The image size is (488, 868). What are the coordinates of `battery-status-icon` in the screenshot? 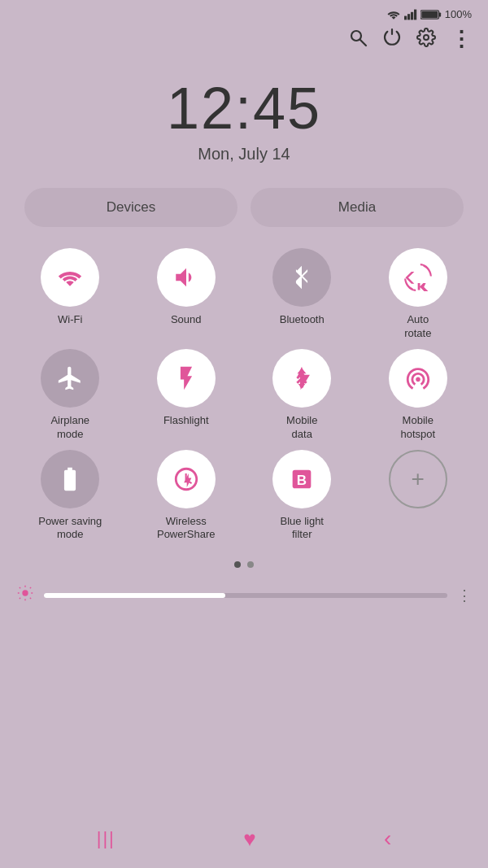 It's located at (431, 15).